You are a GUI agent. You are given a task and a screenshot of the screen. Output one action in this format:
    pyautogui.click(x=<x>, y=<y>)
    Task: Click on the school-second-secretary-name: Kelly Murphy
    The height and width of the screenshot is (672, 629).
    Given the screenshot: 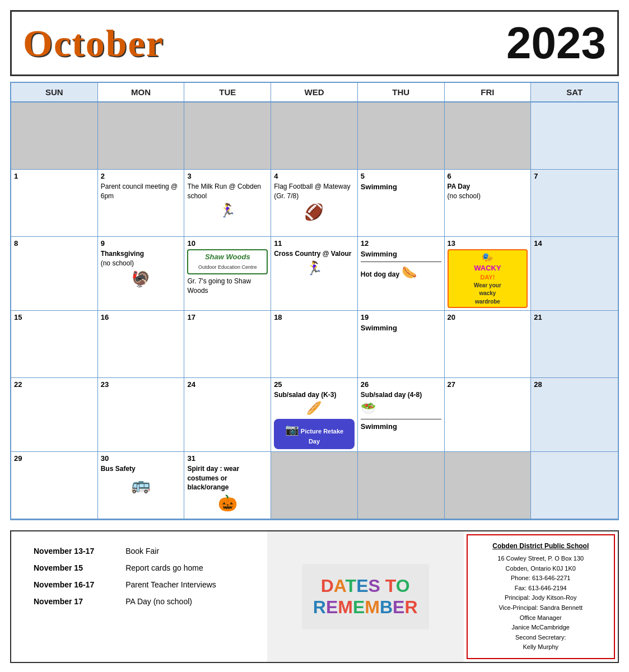 What is the action you would take?
    pyautogui.click(x=541, y=647)
    